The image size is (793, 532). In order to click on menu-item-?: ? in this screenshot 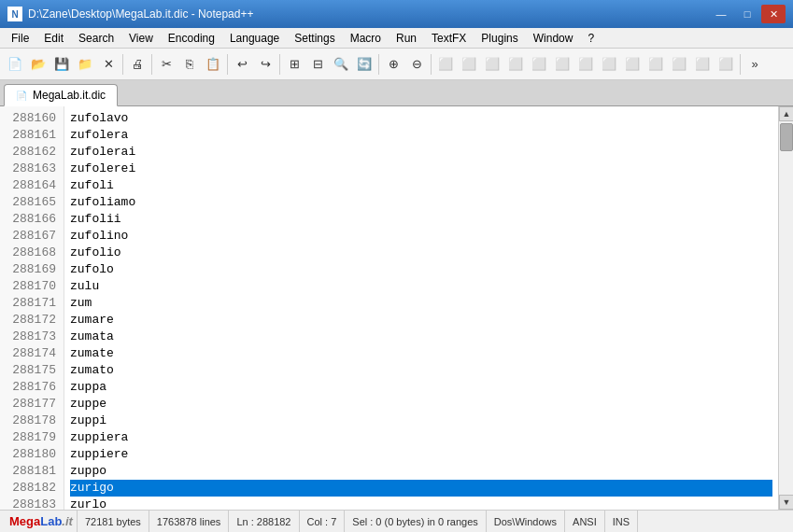, I will do `click(590, 38)`.